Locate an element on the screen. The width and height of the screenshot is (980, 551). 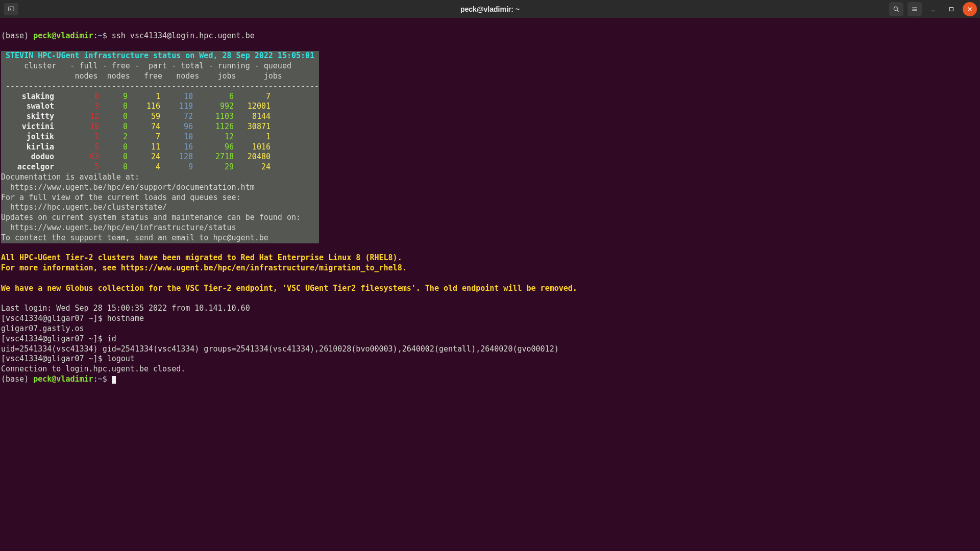
table-header-1: cluster - full - free - part - total - r… is located at coordinates (146, 66).